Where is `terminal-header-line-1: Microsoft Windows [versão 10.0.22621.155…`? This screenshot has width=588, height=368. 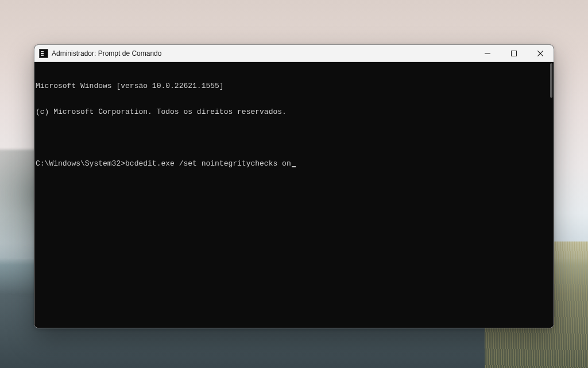 terminal-header-line-1: Microsoft Windows [versão 10.0.22621.155… is located at coordinates (293, 86).